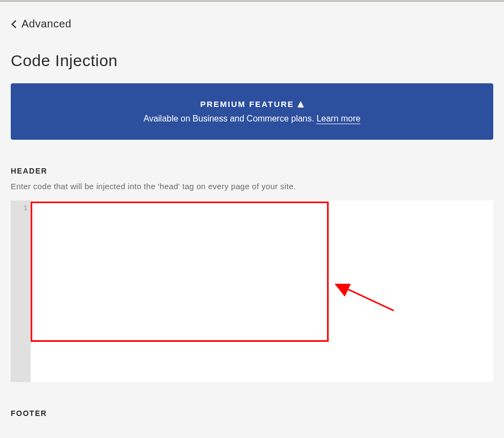 Image resolution: width=504 pixels, height=438 pixels. What do you see at coordinates (14, 24) in the screenshot?
I see `chevron-left-icon` at bounding box center [14, 24].